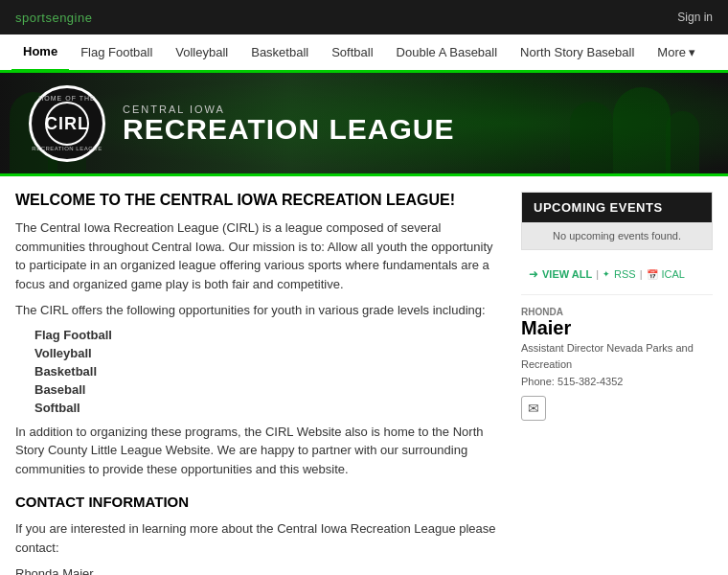  I want to click on welcome-para3: In addition to organizing these programs…, so click(261, 450).